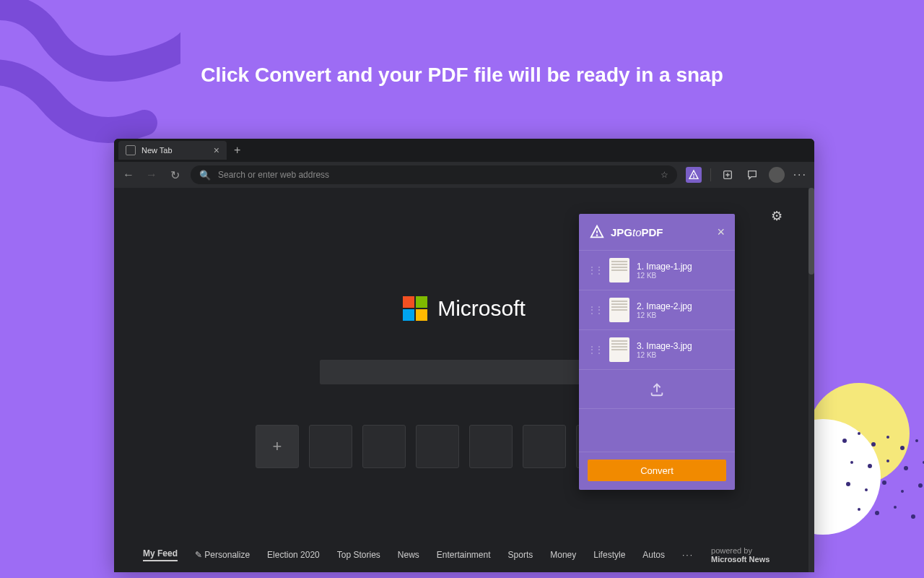 This screenshot has height=578, width=924. What do you see at coordinates (277, 447) in the screenshot?
I see `add-quick-link-button: +` at bounding box center [277, 447].